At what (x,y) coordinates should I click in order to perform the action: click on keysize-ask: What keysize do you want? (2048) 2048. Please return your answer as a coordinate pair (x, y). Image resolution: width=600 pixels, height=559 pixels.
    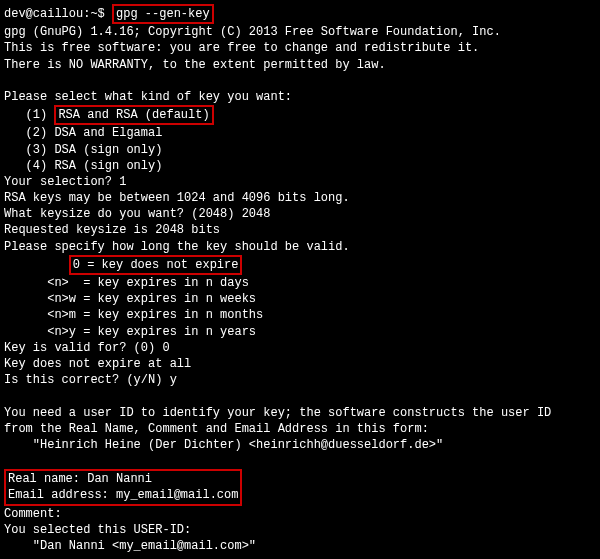
    Looking at the image, I should click on (300, 214).